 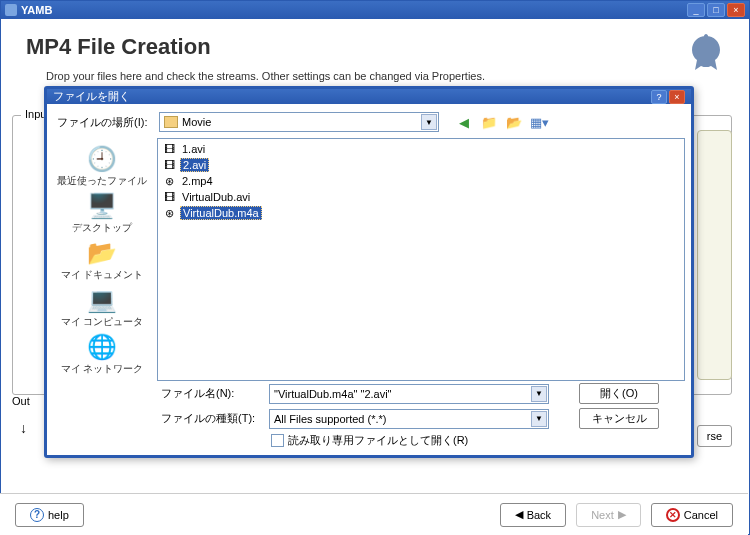 What do you see at coordinates (194, 165) in the screenshot?
I see `file-name: 2.avi` at bounding box center [194, 165].